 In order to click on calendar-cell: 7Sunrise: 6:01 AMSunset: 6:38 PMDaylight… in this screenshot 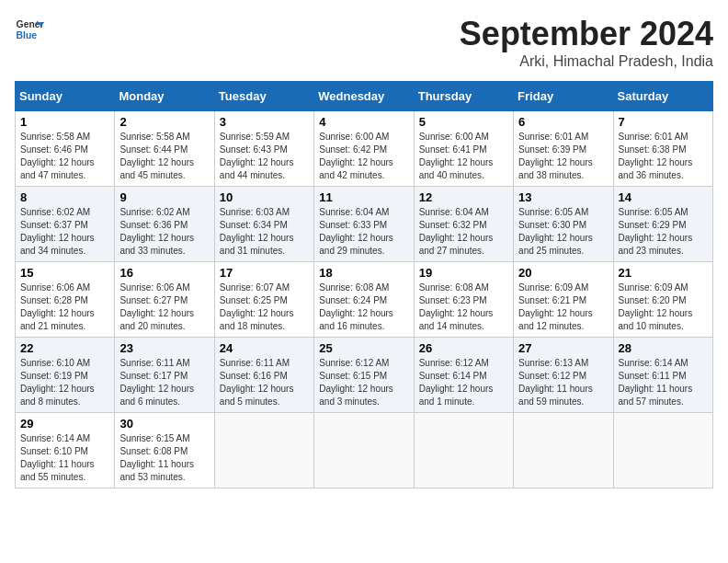, I will do `click(663, 149)`.